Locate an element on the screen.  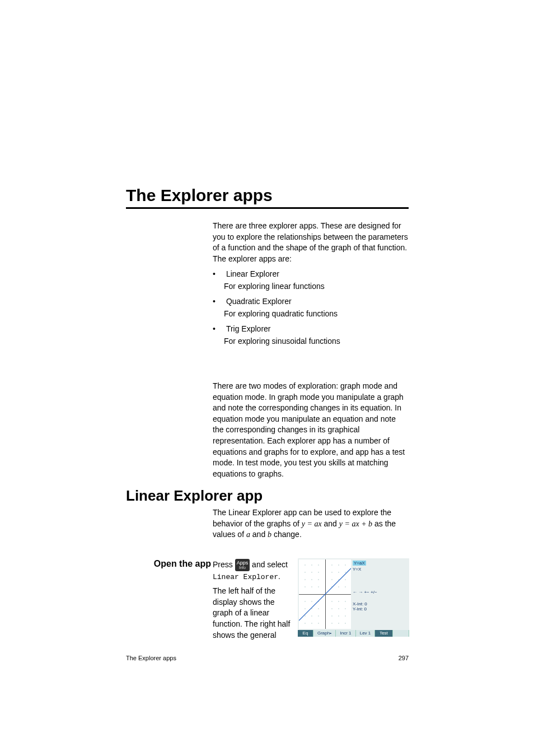
item-name: Trig Explorer is located at coordinates (249, 329).